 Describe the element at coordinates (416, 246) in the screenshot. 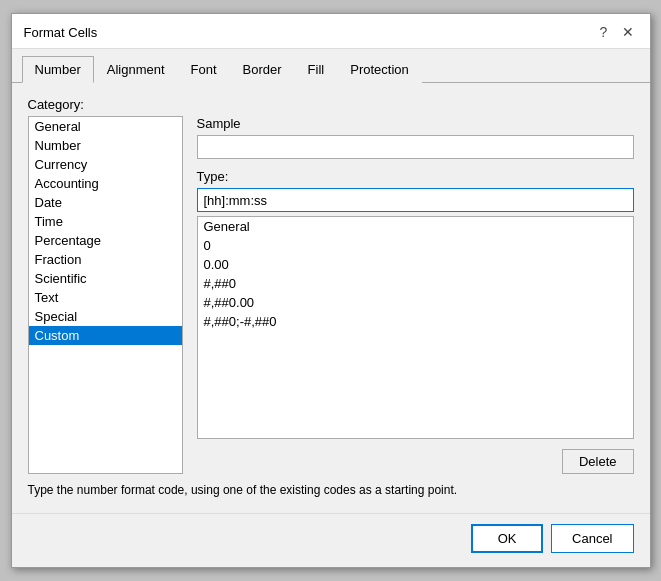

I see `type-item-0: 0` at that location.